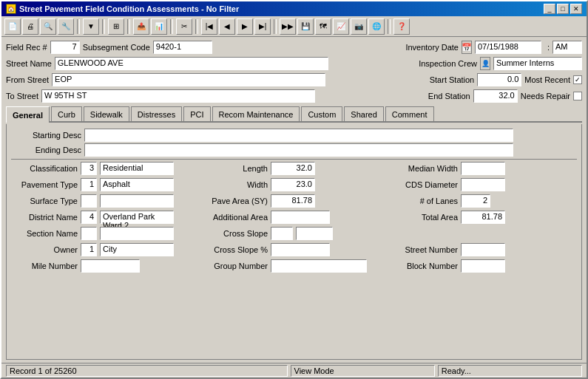 This screenshot has height=379, width=588. I want to click on row-street-name: Street Name GLENWOOD AVE Inspection Crew…, so click(294, 64).